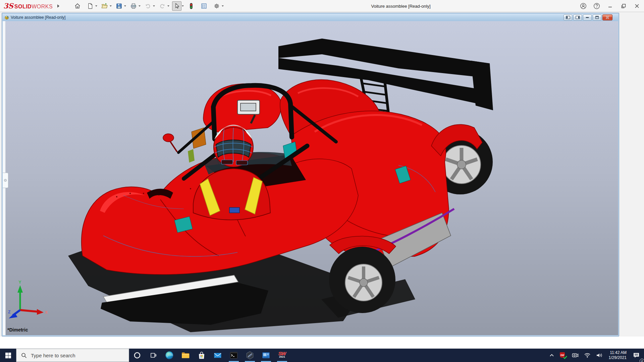  I want to click on restore-button, so click(624, 6).